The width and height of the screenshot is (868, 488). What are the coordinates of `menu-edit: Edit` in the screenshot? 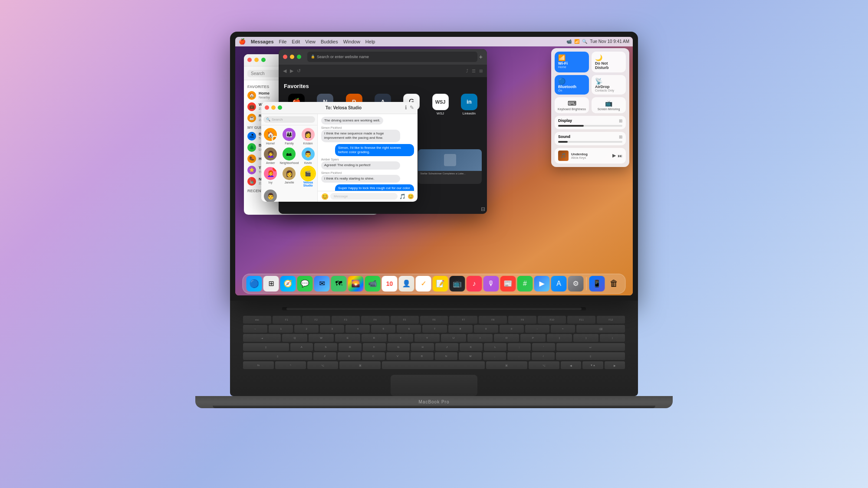 It's located at (296, 42).